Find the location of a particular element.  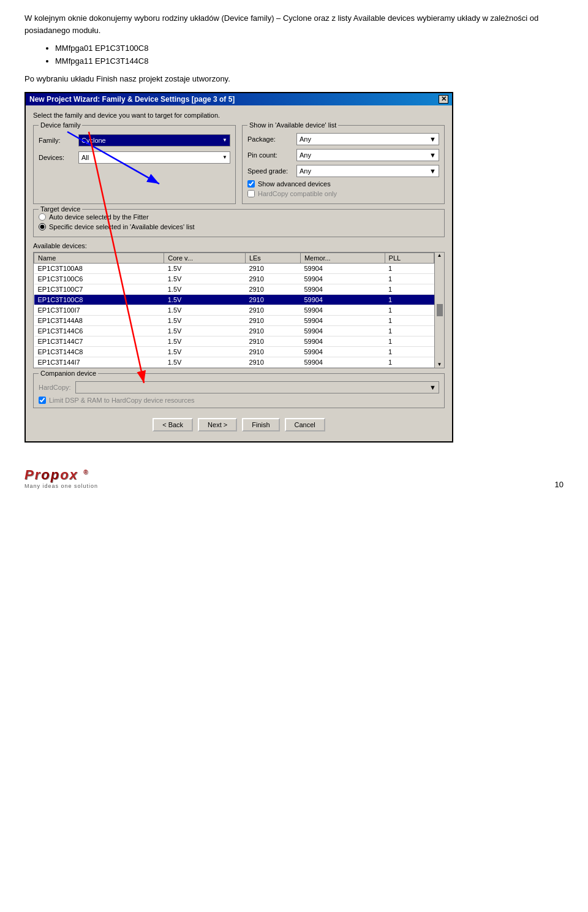

col-les: LEs is located at coordinates (273, 257).